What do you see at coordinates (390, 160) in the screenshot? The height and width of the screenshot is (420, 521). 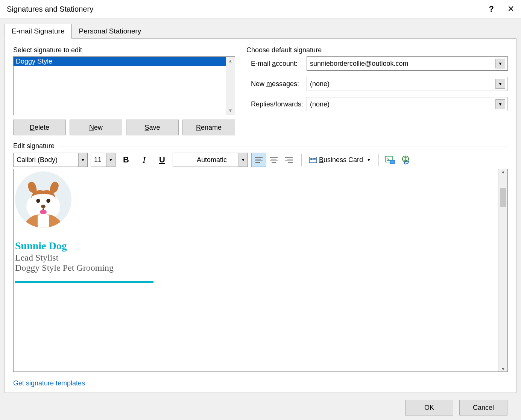 I see `insert-image-button` at bounding box center [390, 160].